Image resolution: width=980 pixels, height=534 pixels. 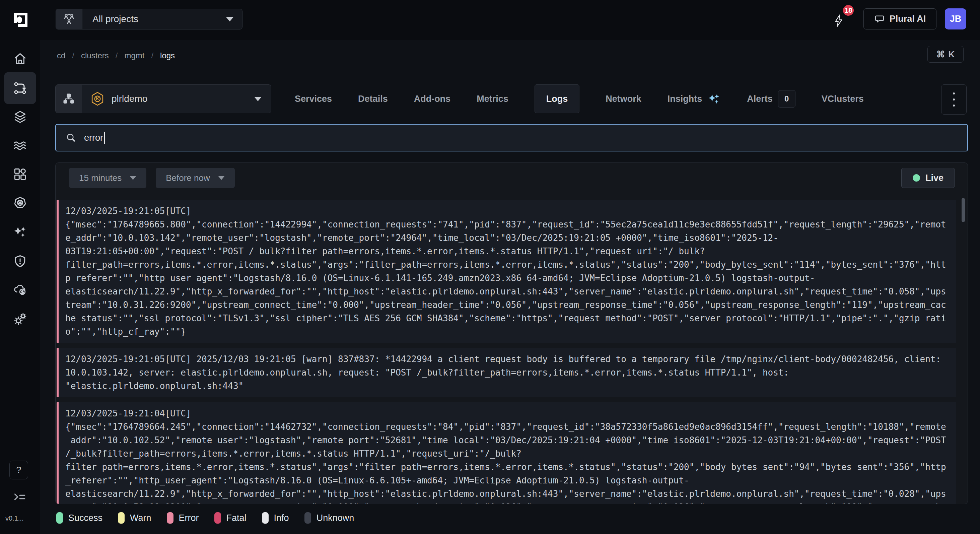 I want to click on breadcrumb-clusters: clusters, so click(x=95, y=56).